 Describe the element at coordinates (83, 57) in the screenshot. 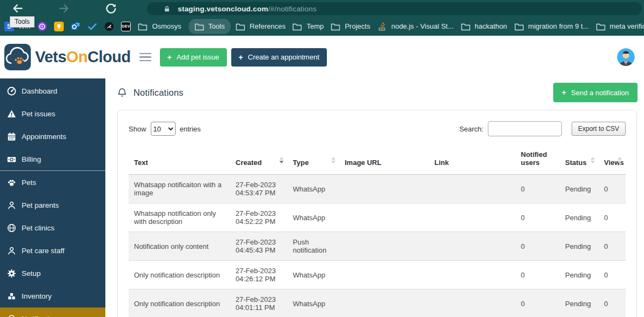

I see `brand-wordmark: VetsOnCloud` at that location.